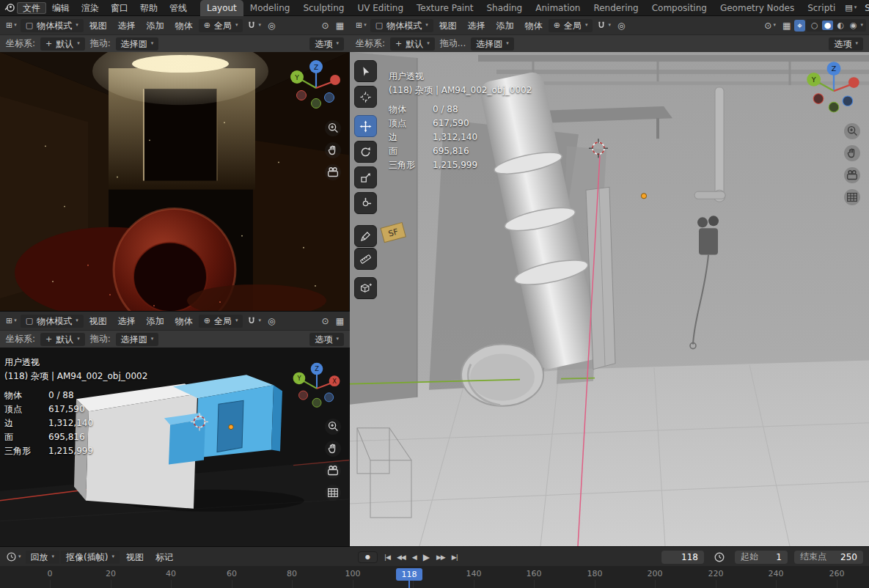 This screenshot has height=588, width=869. What do you see at coordinates (43, 557) in the screenshot?
I see `menu-playback: 回放▾` at bounding box center [43, 557].